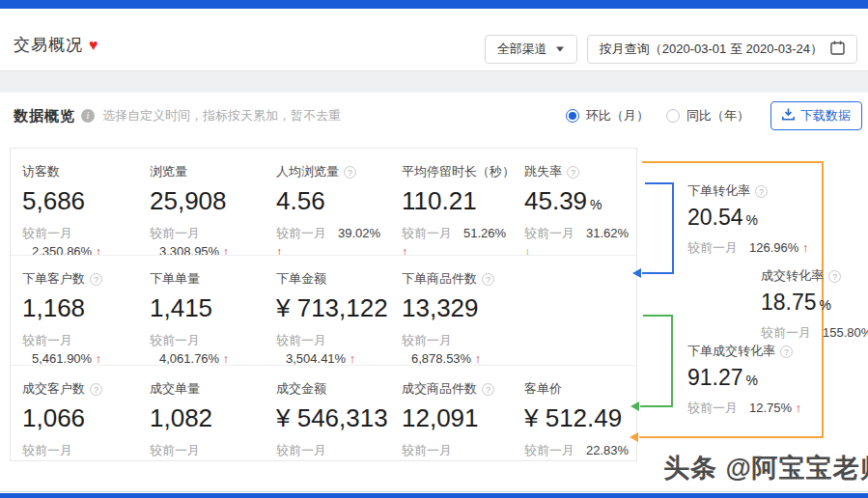  What do you see at coordinates (331, 347) in the screenshot?
I see `metric-compare: 较前一月3,504.41% ↑` at bounding box center [331, 347].